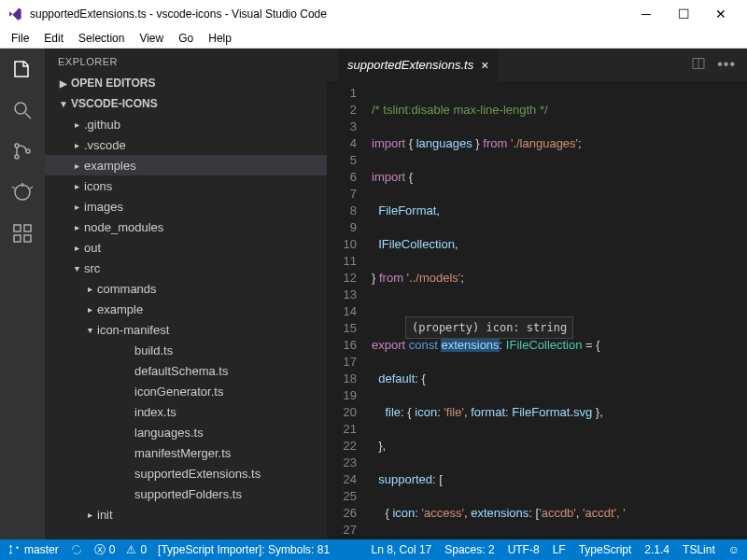  Describe the element at coordinates (63, 84) in the screenshot. I see `chevron-right-icon: ▶` at that location.